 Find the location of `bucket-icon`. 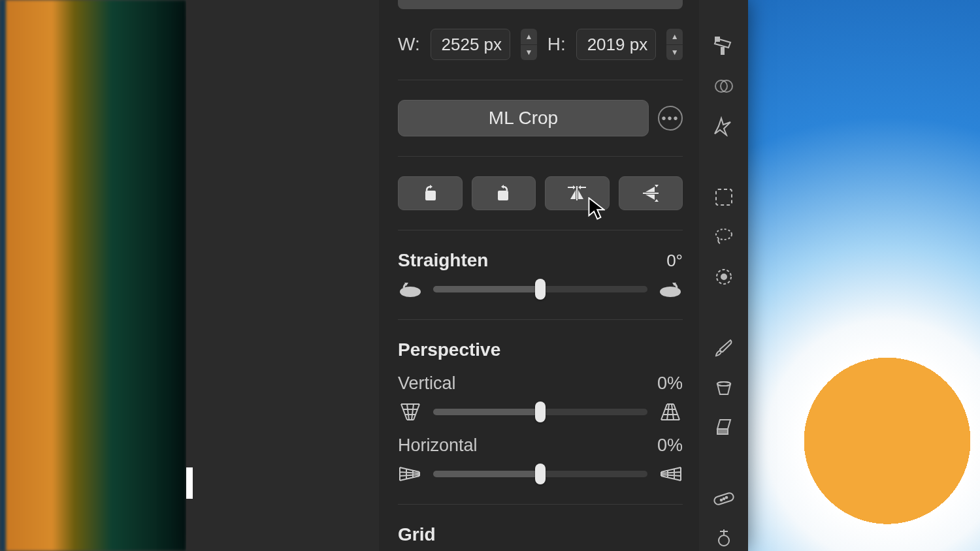

bucket-icon is located at coordinates (724, 388).